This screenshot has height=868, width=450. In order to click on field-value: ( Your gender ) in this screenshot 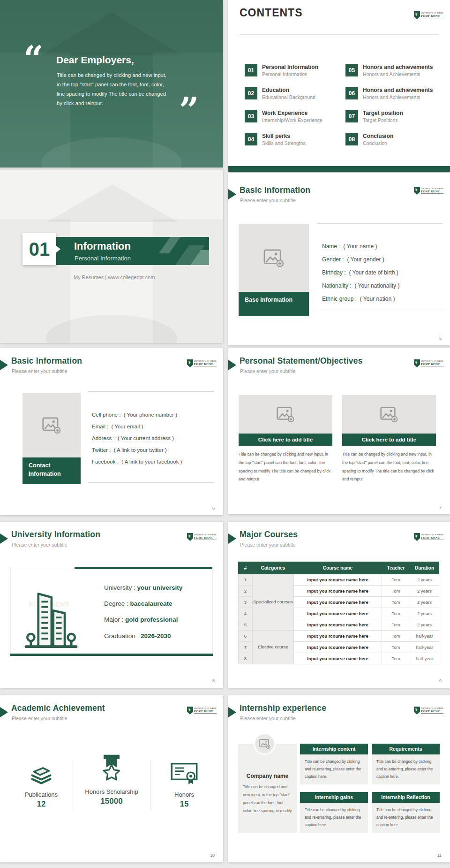, I will do `click(366, 259)`.